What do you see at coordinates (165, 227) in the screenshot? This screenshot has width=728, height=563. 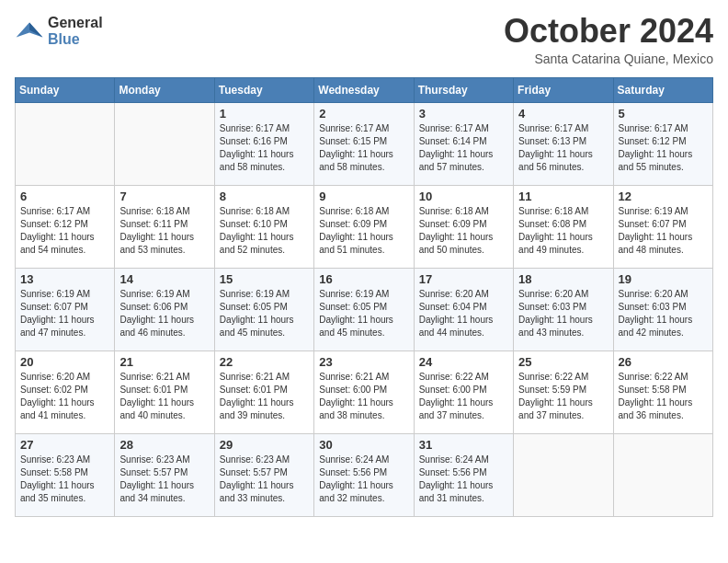 I see `calendar-cell: 7Sunrise: 6:18 AM Sunset: 6:11 PM Daylig…` at bounding box center [165, 227].